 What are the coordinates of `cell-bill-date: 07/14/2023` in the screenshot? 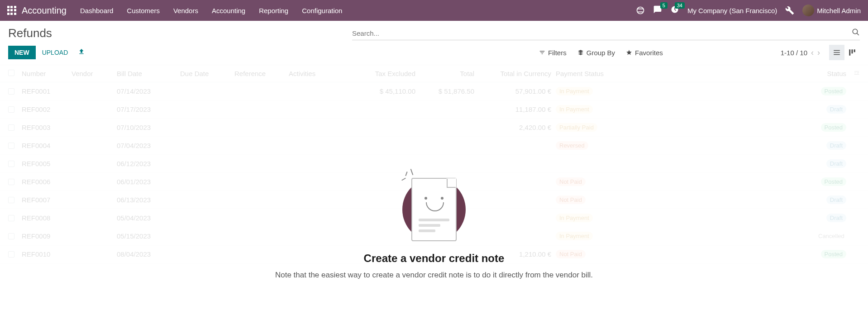 It's located at (148, 91).